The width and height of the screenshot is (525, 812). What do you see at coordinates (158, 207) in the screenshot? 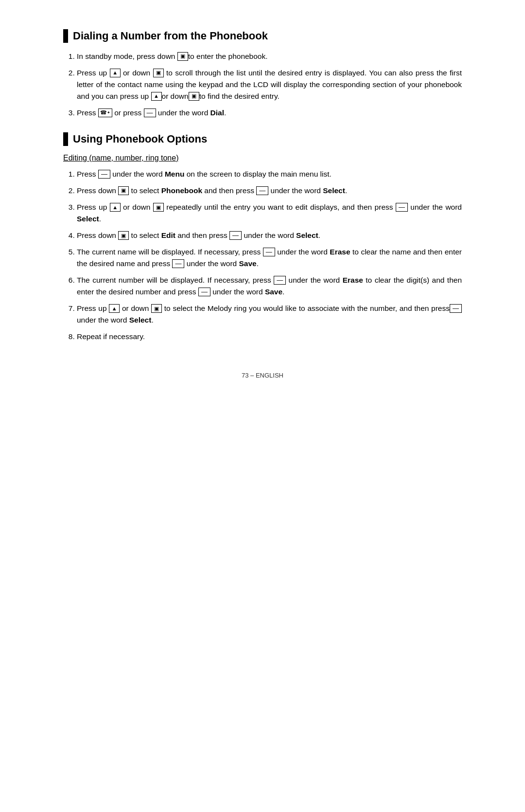
I see `down-btn-o3: ▣` at bounding box center [158, 207].